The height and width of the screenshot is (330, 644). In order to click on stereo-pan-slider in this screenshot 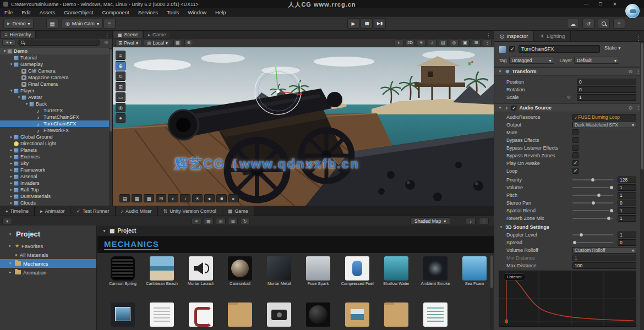, I will do `click(593, 203)`.